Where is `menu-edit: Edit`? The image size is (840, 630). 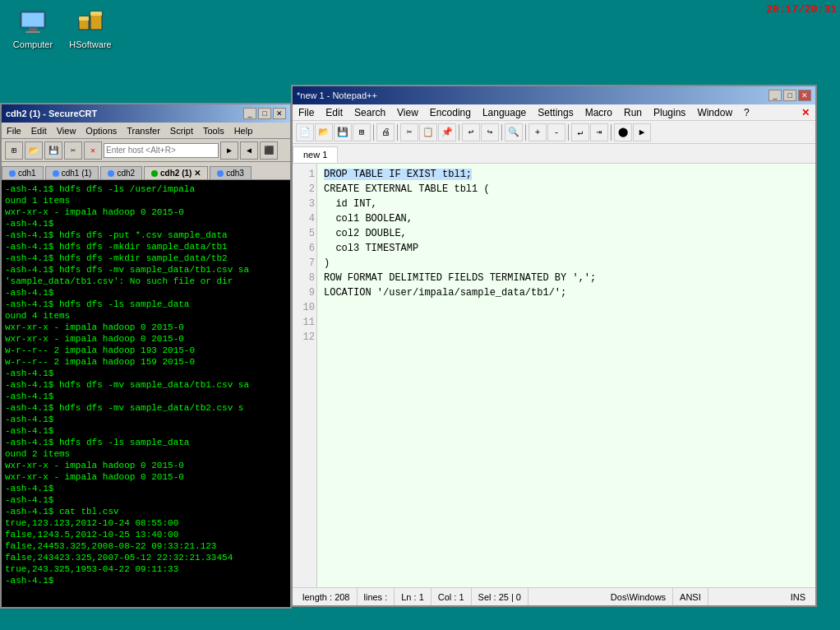
menu-edit: Edit is located at coordinates (39, 131).